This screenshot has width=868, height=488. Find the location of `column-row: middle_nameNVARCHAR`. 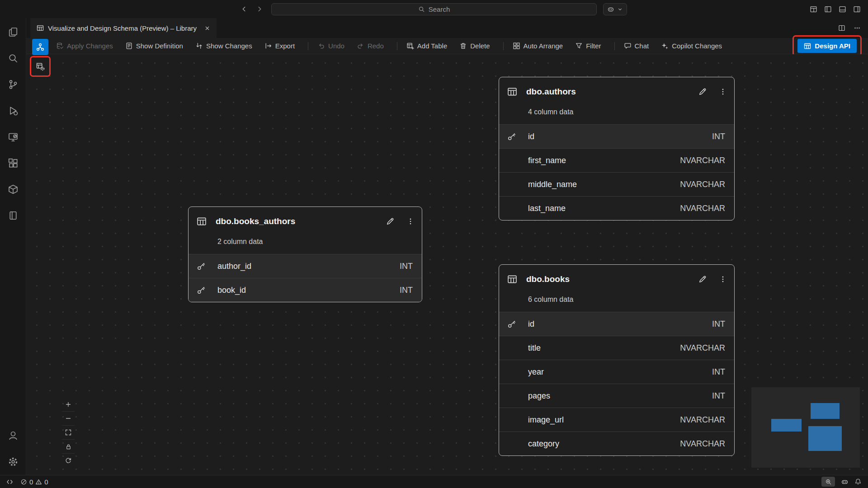

column-row: middle_nameNVARCHAR is located at coordinates (617, 184).